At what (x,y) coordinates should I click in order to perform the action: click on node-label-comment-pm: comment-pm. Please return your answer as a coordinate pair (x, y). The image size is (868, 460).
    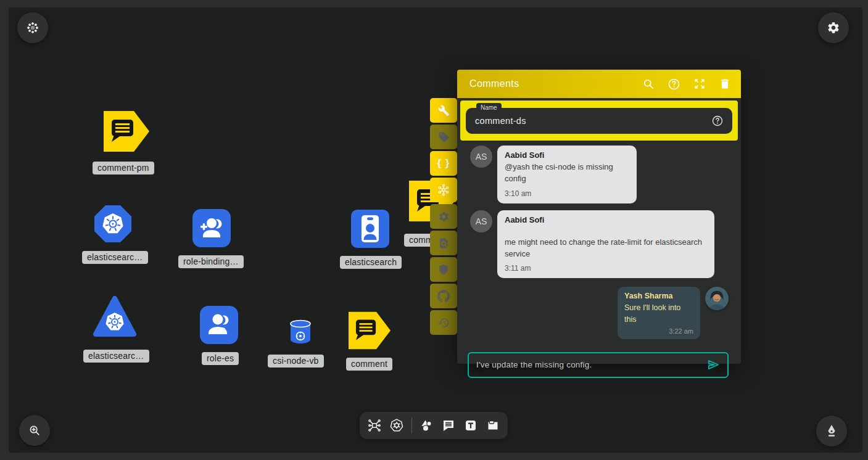
    Looking at the image, I should click on (123, 168).